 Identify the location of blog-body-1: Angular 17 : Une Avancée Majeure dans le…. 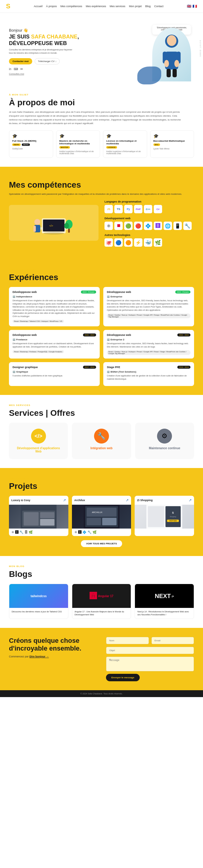
(102, 613).